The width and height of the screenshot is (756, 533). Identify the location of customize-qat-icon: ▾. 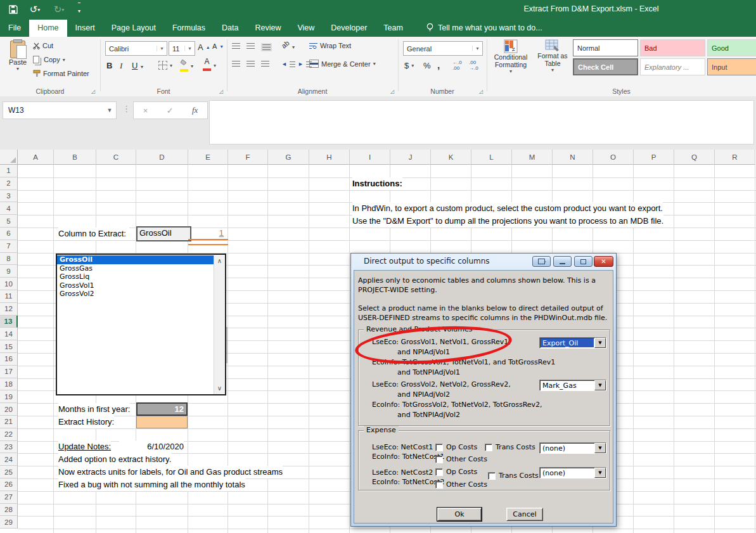
(79, 10).